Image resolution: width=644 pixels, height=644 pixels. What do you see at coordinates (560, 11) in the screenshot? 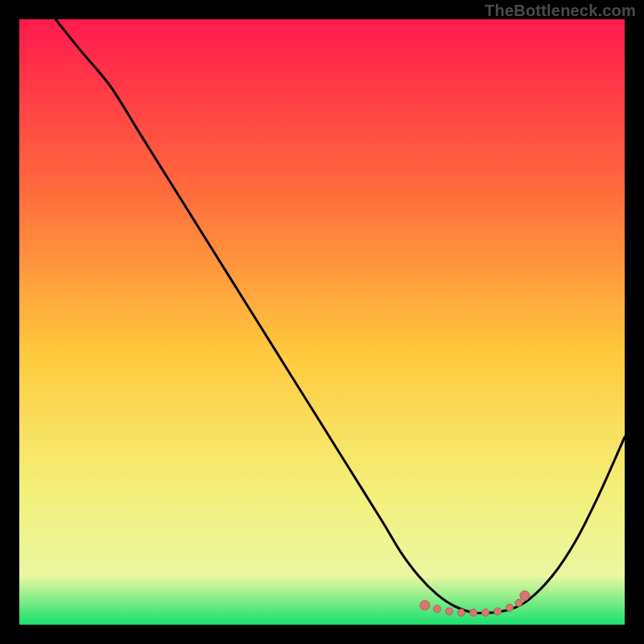
I see `watermark-text: TheBottleneck.com` at bounding box center [560, 11].